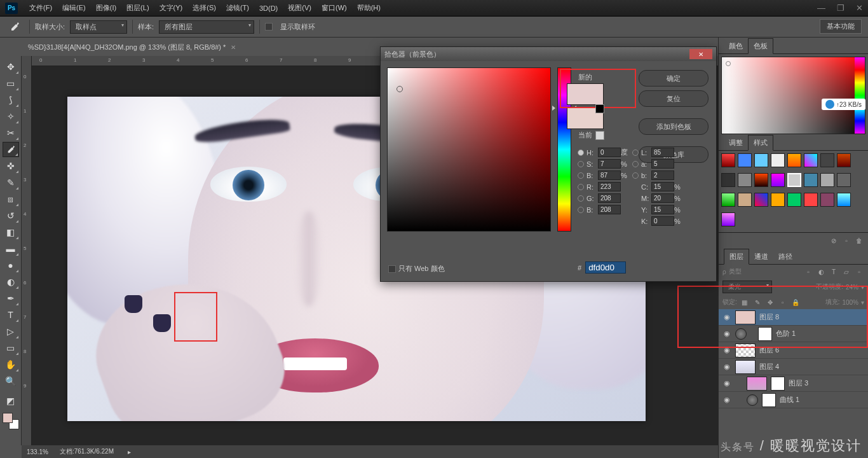 This screenshot has height=458, width=868. Describe the element at coordinates (663, 198) in the screenshot. I see `value-m` at that location.